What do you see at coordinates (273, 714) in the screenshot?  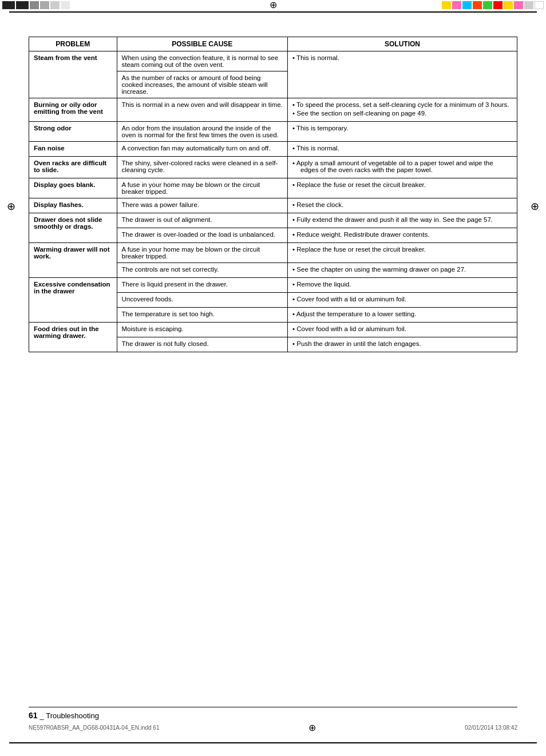 I see `footer-section: 61 _ Troubleshooting` at bounding box center [273, 714].